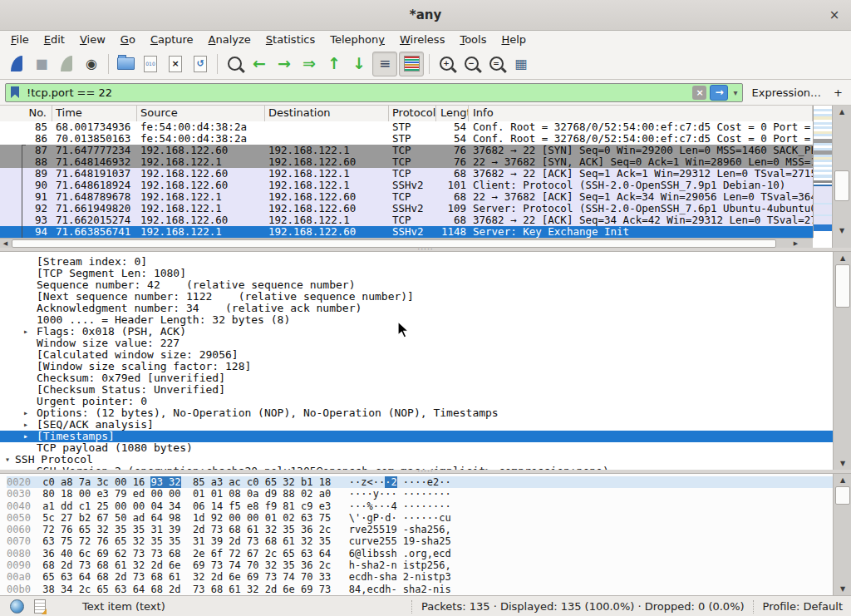 Image resolution: width=851 pixels, height=616 pixels. Describe the element at coordinates (55, 40) in the screenshot. I see `menu-edit: Edit` at that location.